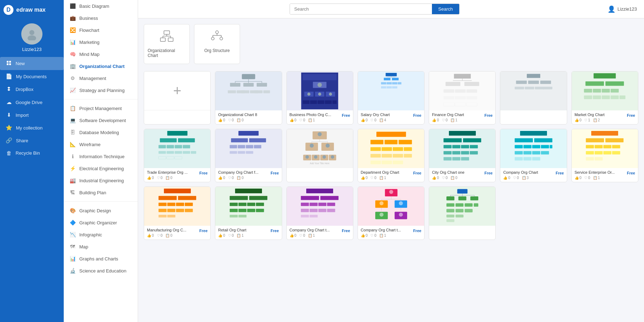 The width and height of the screenshot is (644, 322). Describe the element at coordinates (391, 156) in the screenshot. I see `template-card-department: Department Org Chart Free 👍0 ♡0 📋1` at that location.